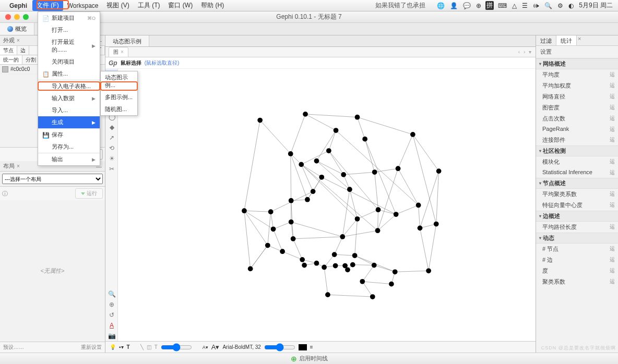 The image size is (618, 364). Describe the element at coordinates (112, 159) in the screenshot. I see `tool-heat-icon: ☀` at that location.